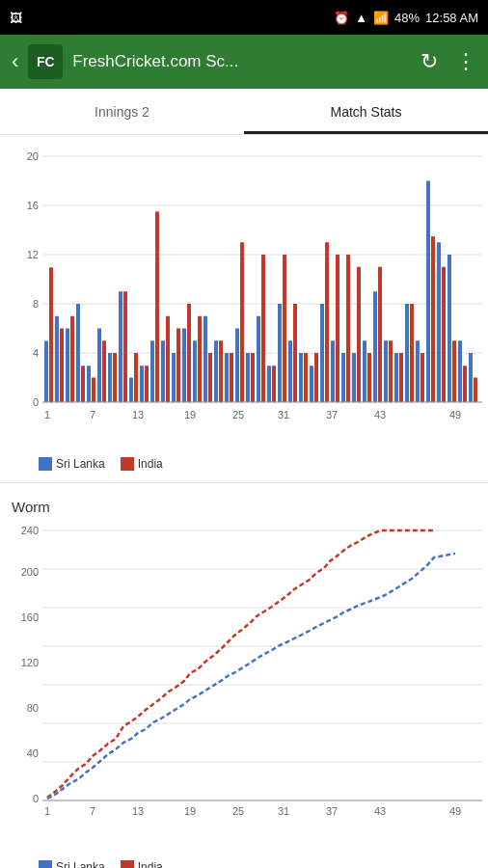 This screenshot has width=488, height=868. I want to click on tab-matchstats: Match Stats, so click(366, 112).